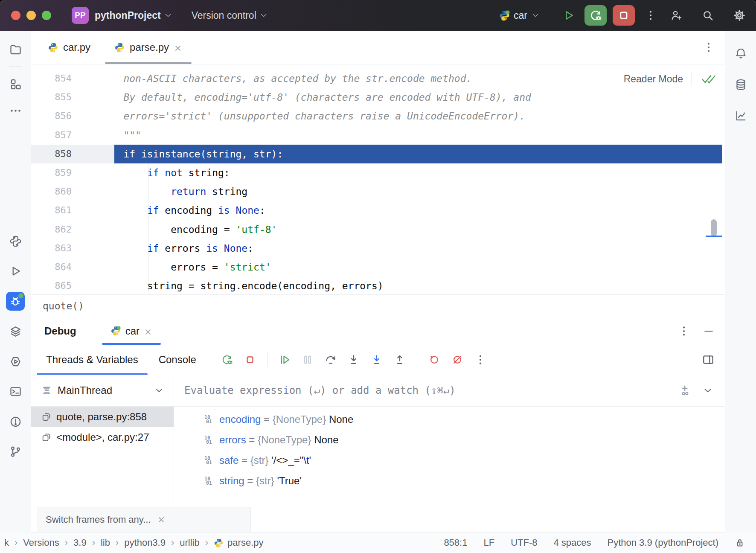 The image size is (756, 553). What do you see at coordinates (80, 543) in the screenshot?
I see `status-crumb: 3.9` at bounding box center [80, 543].